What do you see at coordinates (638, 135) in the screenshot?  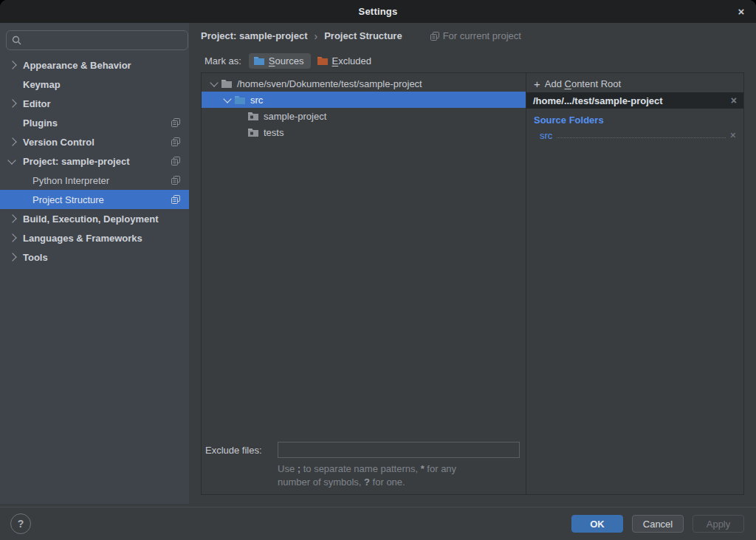 I see `source-folder-row: src ×` at bounding box center [638, 135].